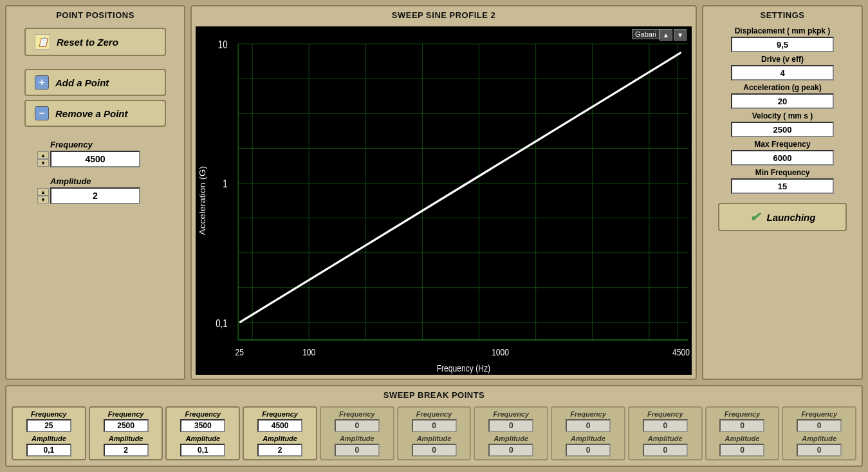  What do you see at coordinates (673, 35) in the screenshot?
I see `chart-controls: ▲ ▼` at bounding box center [673, 35].